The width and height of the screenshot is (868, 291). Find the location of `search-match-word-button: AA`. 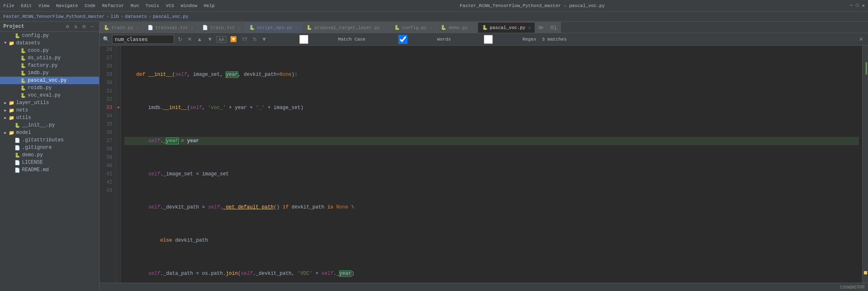

search-match-word-button: AA is located at coordinates (221, 39).